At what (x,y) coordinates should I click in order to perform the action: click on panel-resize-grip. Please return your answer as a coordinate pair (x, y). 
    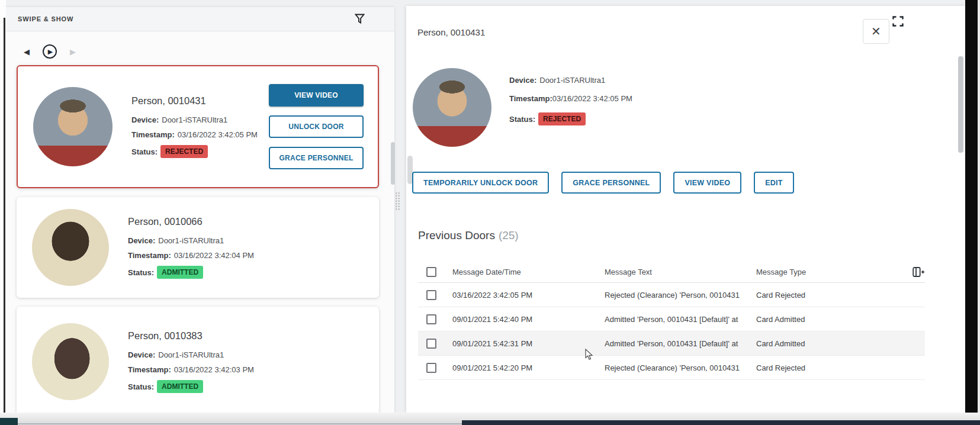
    Looking at the image, I should click on (398, 201).